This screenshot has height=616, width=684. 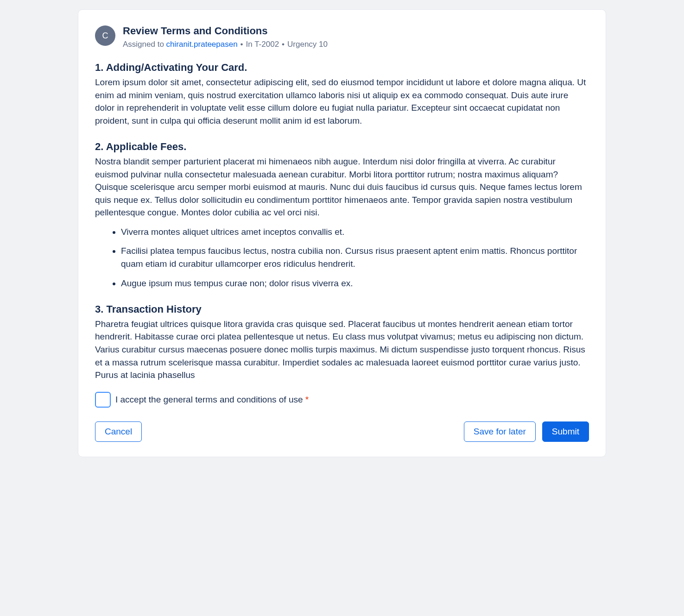 What do you see at coordinates (342, 101) in the screenshot?
I see `section-body: Lorem ipsum dolor sit amet, consectetur …` at bounding box center [342, 101].